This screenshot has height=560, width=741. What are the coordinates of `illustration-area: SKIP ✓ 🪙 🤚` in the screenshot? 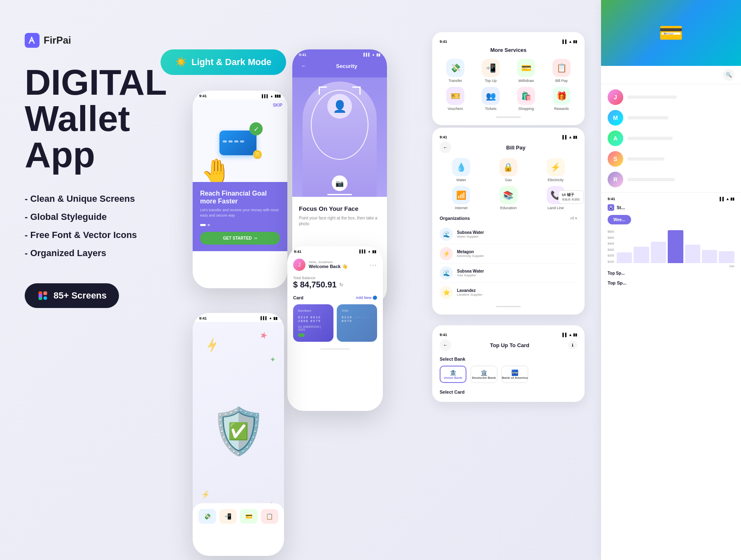 It's located at (240, 141).